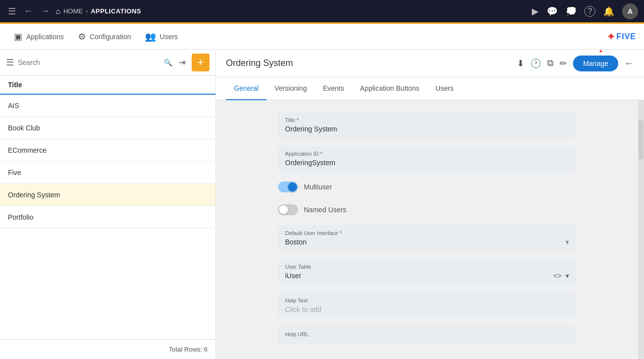 This screenshot has height=359, width=644. I want to click on list-item: AIS, so click(108, 106).